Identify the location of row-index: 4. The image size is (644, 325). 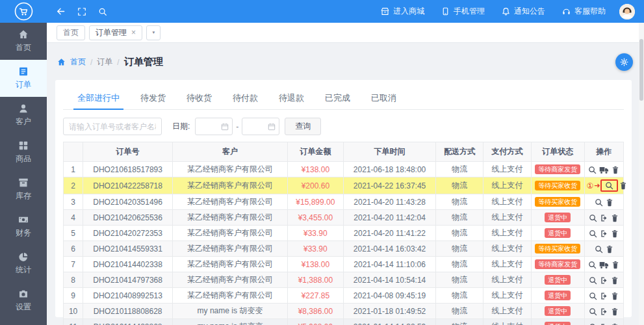
(73, 218).